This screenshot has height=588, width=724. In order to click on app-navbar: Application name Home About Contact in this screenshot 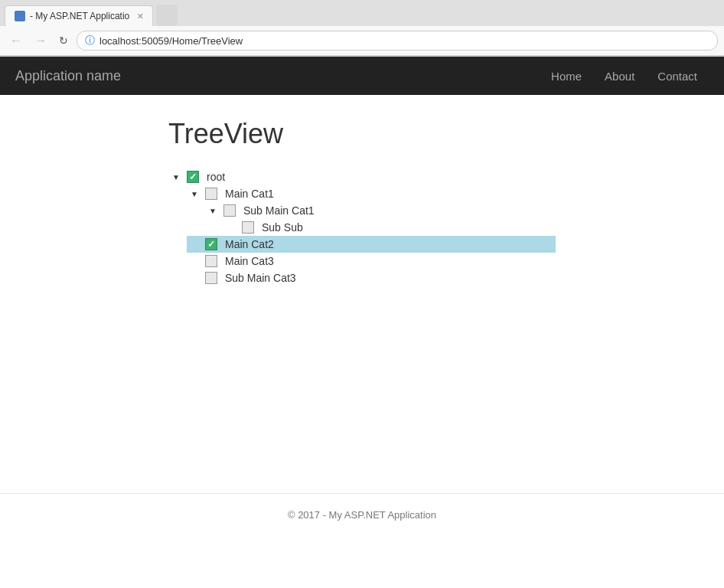, I will do `click(362, 76)`.